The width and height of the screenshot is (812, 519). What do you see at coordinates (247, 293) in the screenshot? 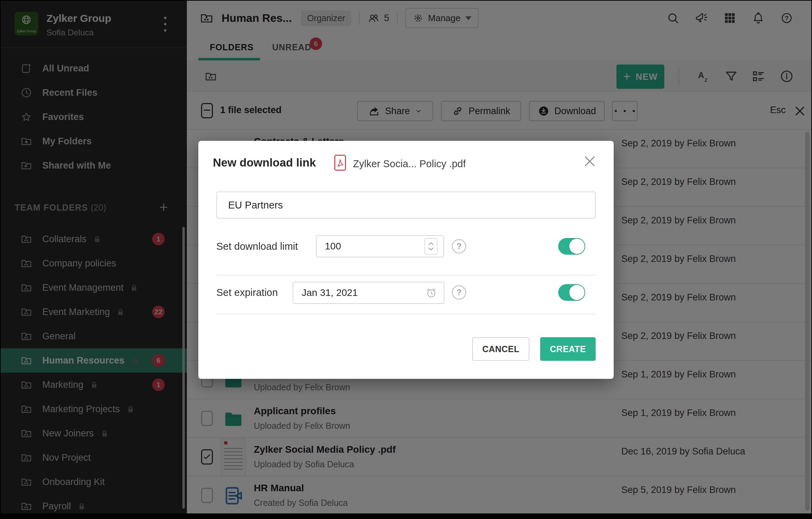
I see `expiration-label: Set expiration` at bounding box center [247, 293].